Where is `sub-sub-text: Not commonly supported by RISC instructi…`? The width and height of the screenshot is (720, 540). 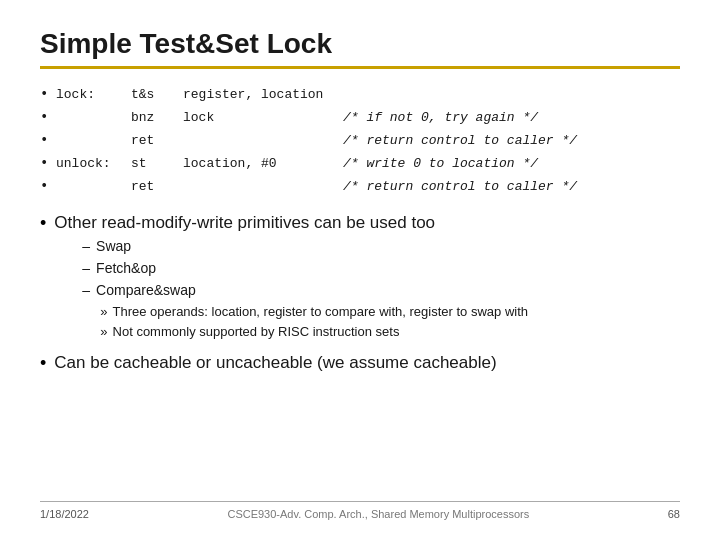 sub-sub-text: Not commonly supported by RISC instructi… is located at coordinates (256, 332).